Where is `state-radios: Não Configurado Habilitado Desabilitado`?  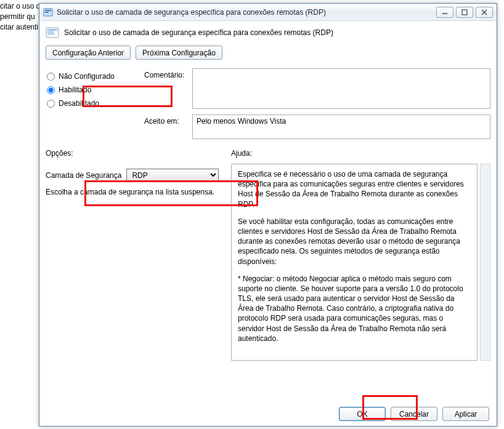
state-radios: Não Configurado Habilitado Desabilitado is located at coordinates (95, 106).